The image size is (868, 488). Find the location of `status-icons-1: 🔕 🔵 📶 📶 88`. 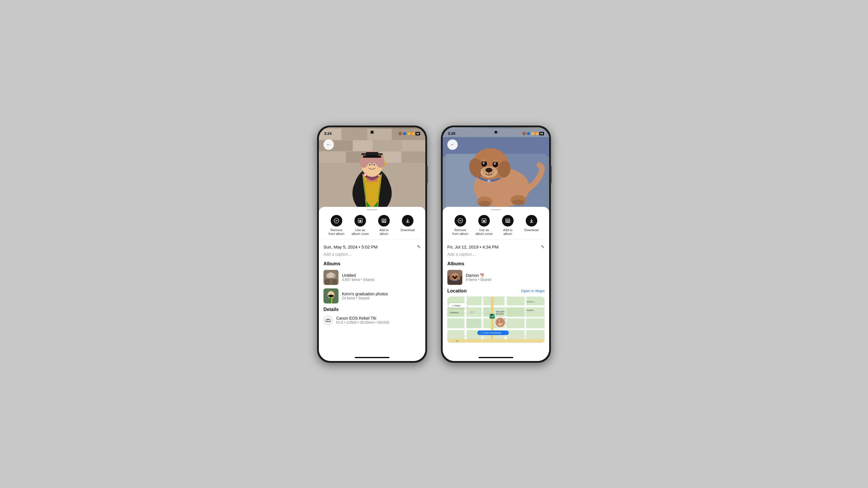

status-icons-1: 🔕 🔵 📶 📶 88 is located at coordinates (409, 134).